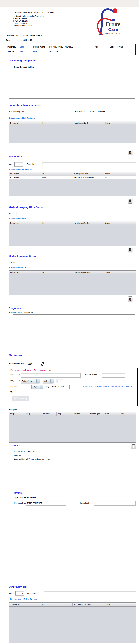 This screenshot has height=644, width=139. What do you see at coordinates (72, 427) in the screenshot?
I see `drug-list-table: Drug ID Drug Fequency Way Duration Durat…` at bounding box center [72, 427].